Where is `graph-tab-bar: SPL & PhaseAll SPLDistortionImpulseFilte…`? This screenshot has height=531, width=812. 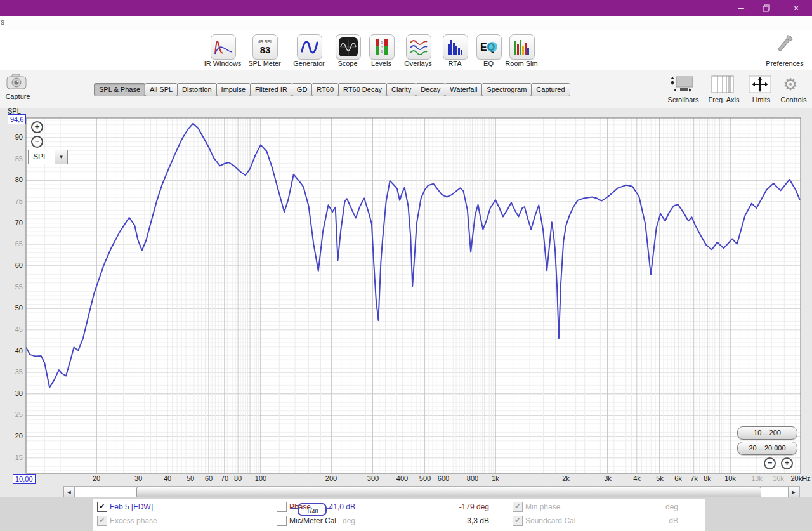
graph-tab-bar: SPL & PhaseAll SPLDistortionImpulseFilte… is located at coordinates (332, 90).